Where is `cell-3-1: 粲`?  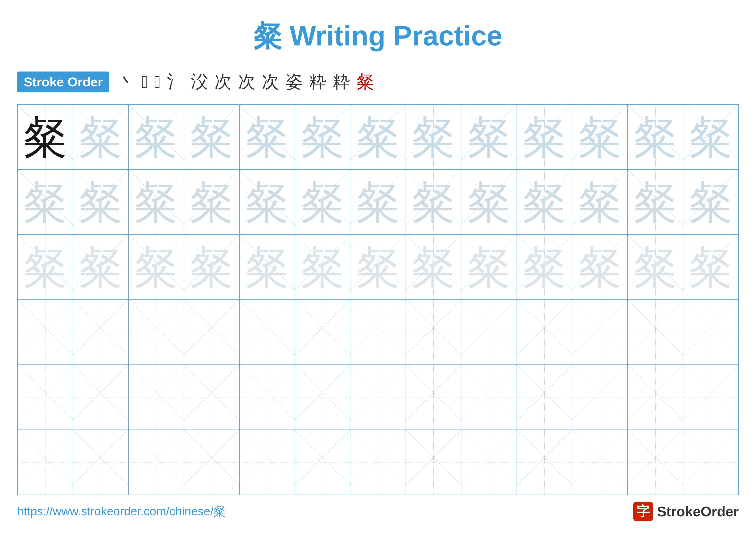
cell-3-1: 粲 is located at coordinates (45, 267).